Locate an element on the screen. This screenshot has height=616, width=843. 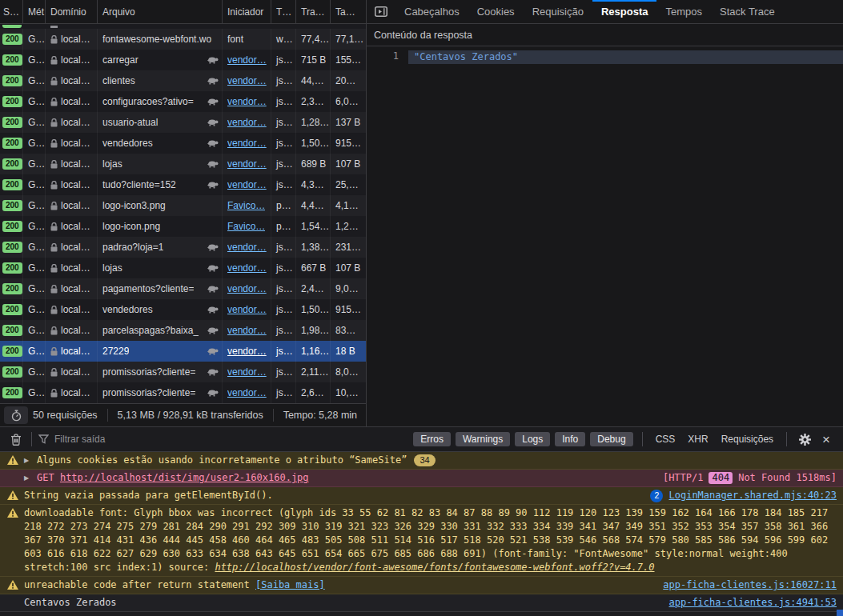
console-filter-input: Filtrar saída is located at coordinates (224, 439).